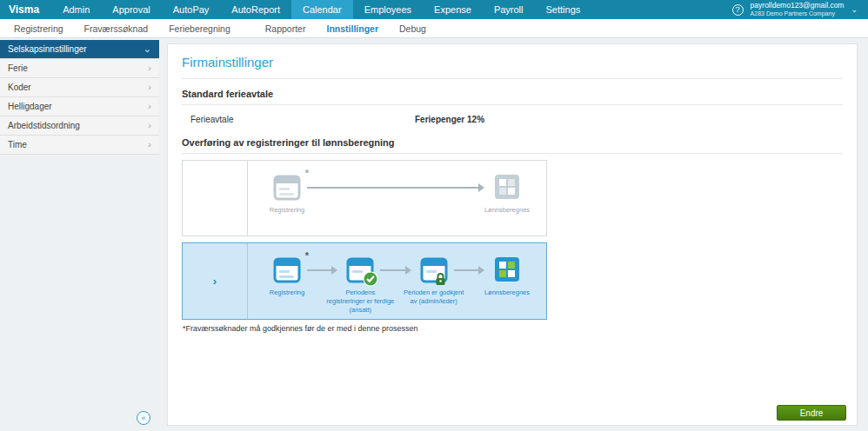 The height and width of the screenshot is (431, 868). I want to click on vacation-agreement-row: Ferieavtale Feriepenger 12%, so click(512, 120).